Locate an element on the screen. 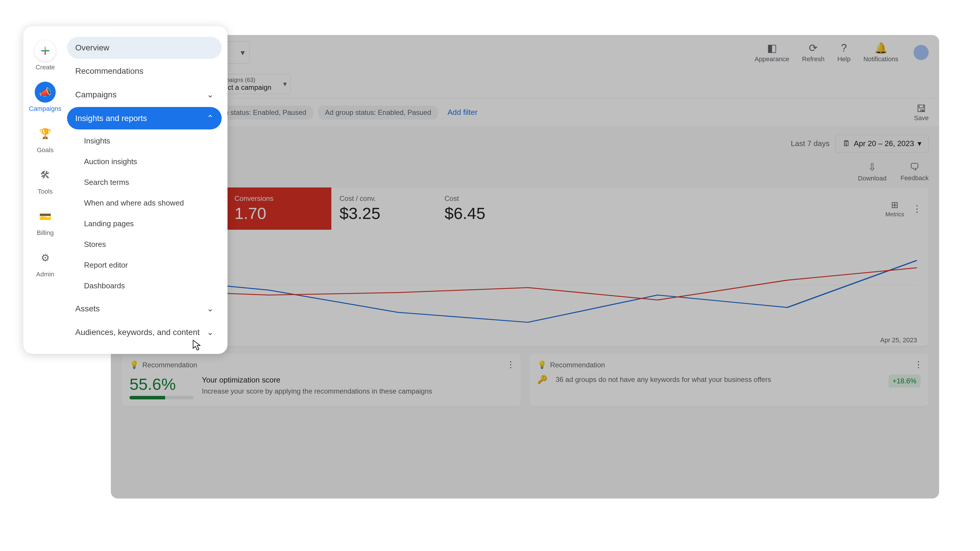 This screenshot has width=980, height=551. help-icon: ? is located at coordinates (844, 48).